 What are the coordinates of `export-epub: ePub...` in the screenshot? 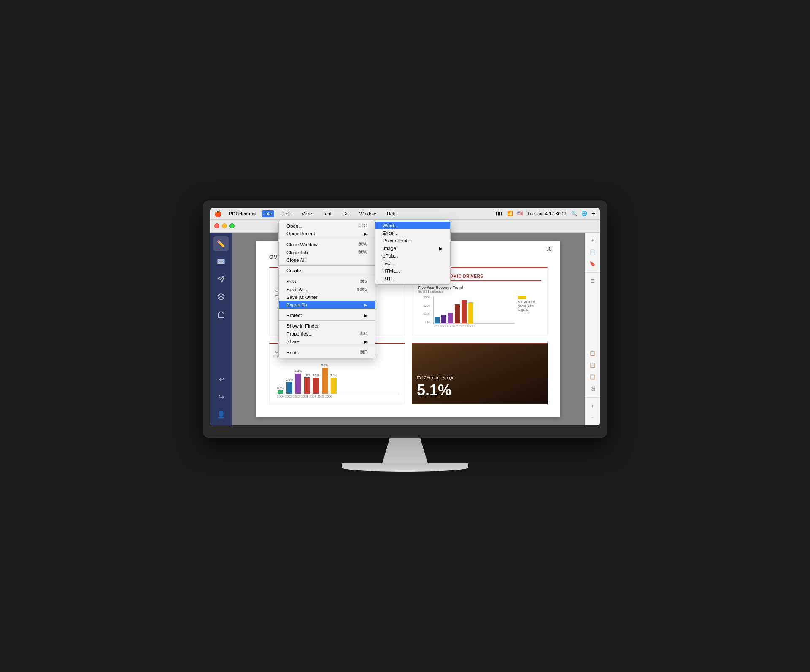 It's located at (413, 256).